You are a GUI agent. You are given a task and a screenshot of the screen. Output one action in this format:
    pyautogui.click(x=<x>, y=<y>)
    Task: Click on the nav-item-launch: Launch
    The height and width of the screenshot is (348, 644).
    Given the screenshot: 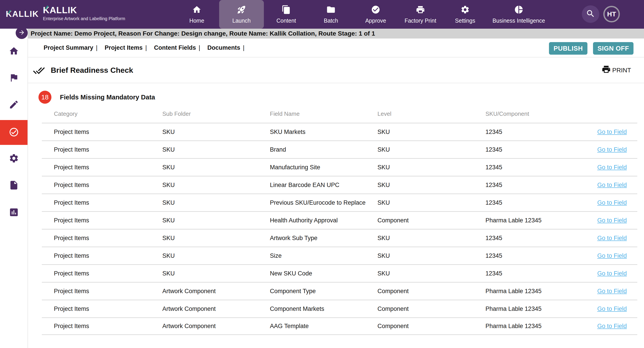 What is the action you would take?
    pyautogui.click(x=242, y=14)
    